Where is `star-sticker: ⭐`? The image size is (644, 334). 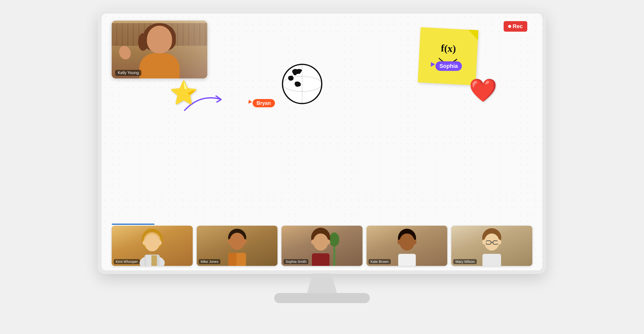
star-sticker: ⭐ is located at coordinates (184, 93).